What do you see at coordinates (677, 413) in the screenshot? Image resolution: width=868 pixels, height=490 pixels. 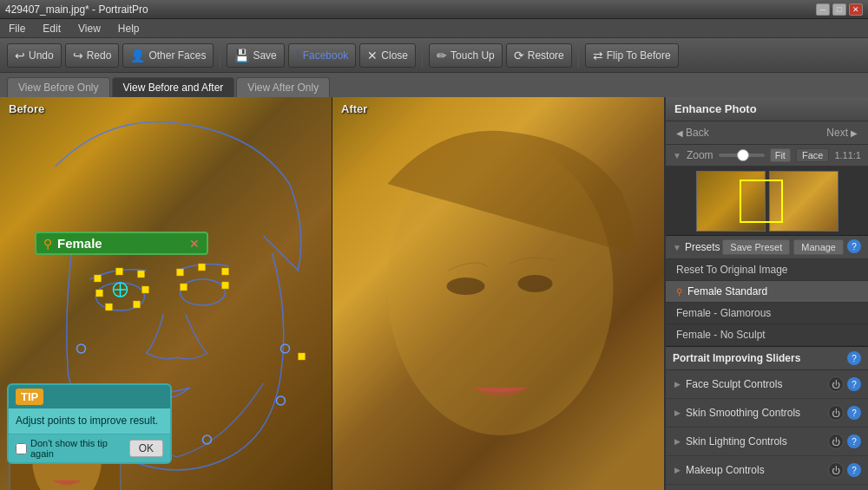 I see `slider-arrow-1: ▶` at bounding box center [677, 413].